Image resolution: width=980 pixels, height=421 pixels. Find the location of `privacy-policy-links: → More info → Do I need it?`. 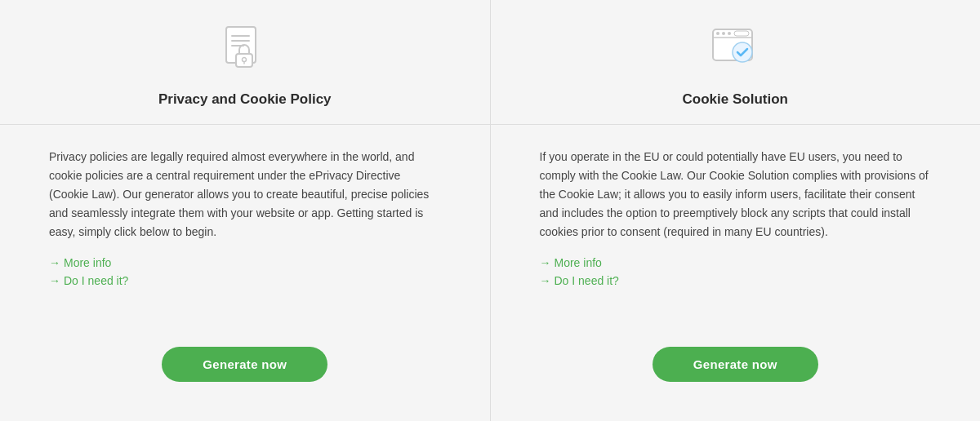

privacy-policy-links: → More info → Do I need it? is located at coordinates (245, 272).